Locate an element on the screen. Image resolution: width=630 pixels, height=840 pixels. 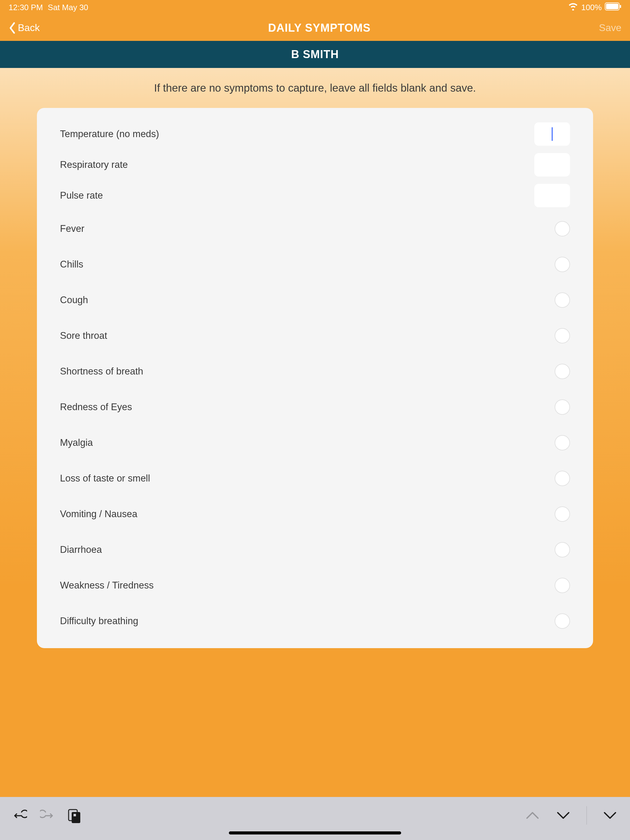
save-button: Save is located at coordinates (610, 28).